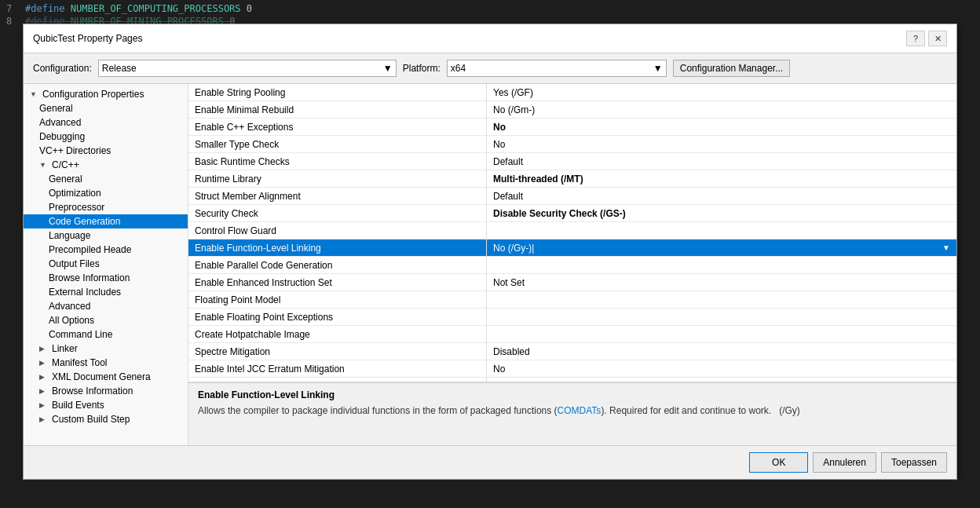 This screenshot has height=508, width=980. What do you see at coordinates (77, 207) in the screenshot?
I see `sidebar-label-cpp-preprocessor: Preprocessor` at bounding box center [77, 207].